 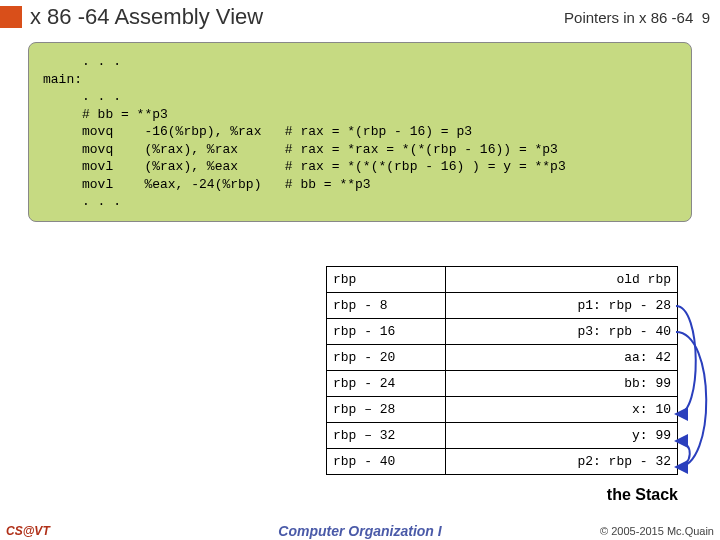 I want to click on header-left: x 86 -64 Assembly View, so click(x=132, y=17).